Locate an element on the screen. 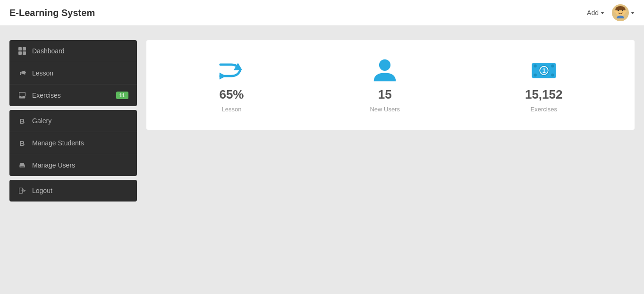 The width and height of the screenshot is (644, 294). avatar is located at coordinates (620, 13).